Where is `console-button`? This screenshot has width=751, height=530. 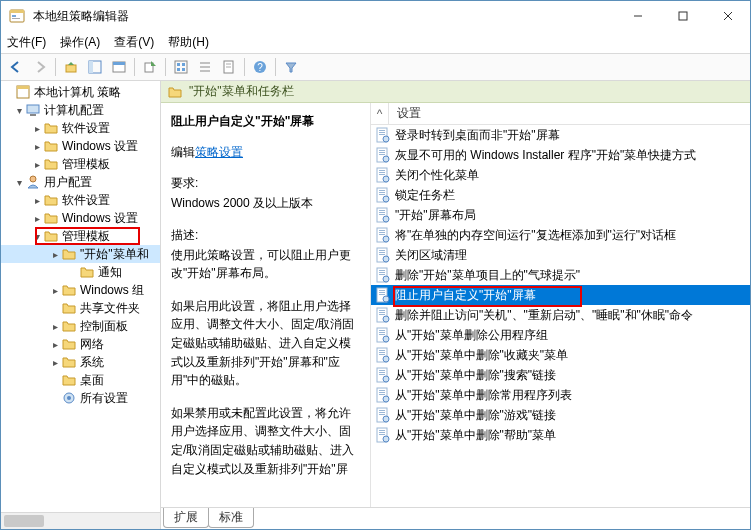
console-button is located at coordinates (119, 67).